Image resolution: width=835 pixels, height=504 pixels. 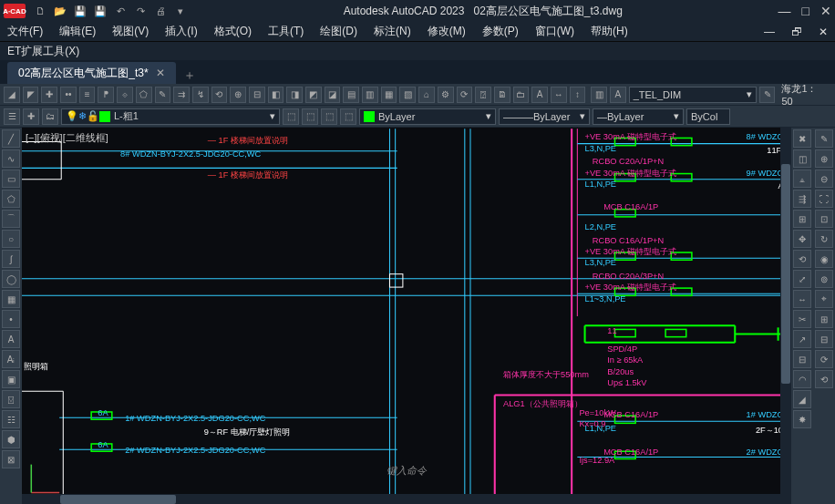 I want to click on menu-draw: 绘图(D), so click(x=339, y=31).